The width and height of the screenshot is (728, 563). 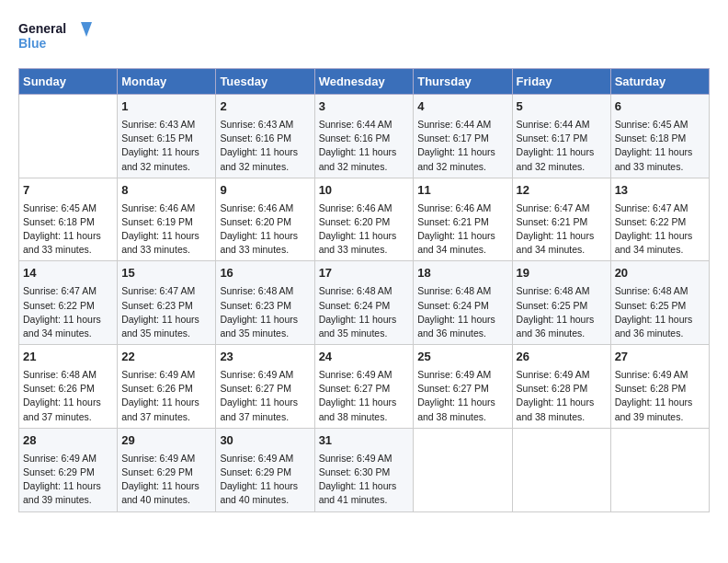 What do you see at coordinates (562, 159) in the screenshot?
I see `daylight-text: Daylight: 11 hours and 32 minutes.` at bounding box center [562, 159].